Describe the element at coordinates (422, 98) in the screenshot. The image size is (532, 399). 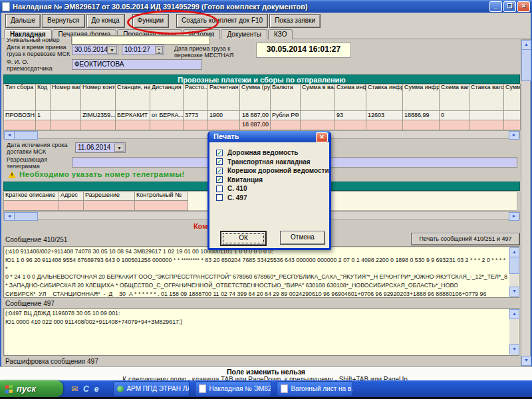
I see `col-header: Сумма инфрастр. (руб.)` at that location.